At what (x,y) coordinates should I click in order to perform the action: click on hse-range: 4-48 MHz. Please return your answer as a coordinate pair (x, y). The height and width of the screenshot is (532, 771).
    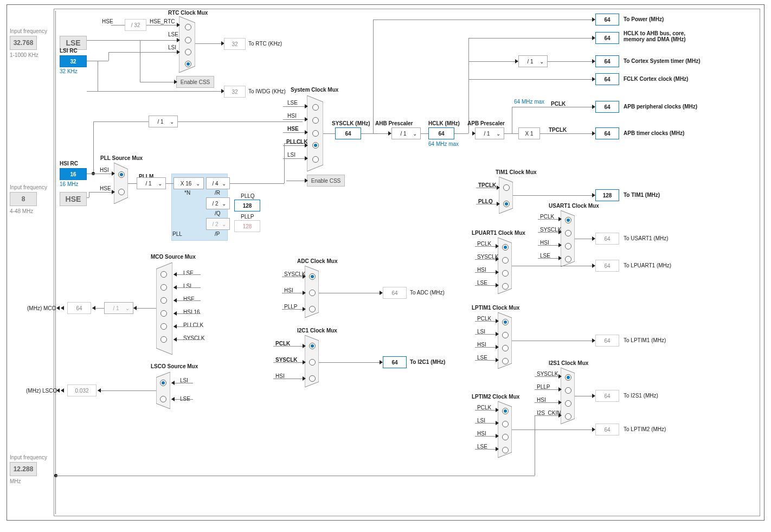
    Looking at the image, I should click on (22, 211).